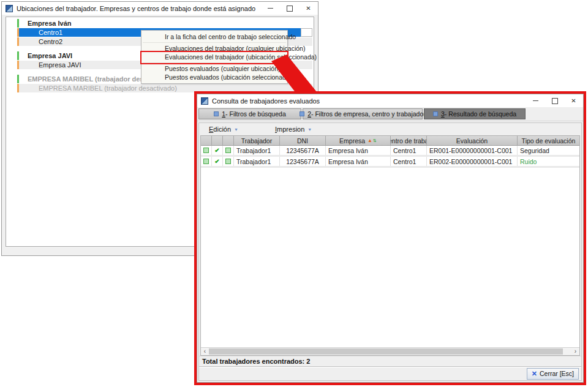 Image resolution: width=588 pixels, height=387 pixels. I want to click on tab-label: - Filtros de empresa, centro y trabajado…, so click(369, 114).